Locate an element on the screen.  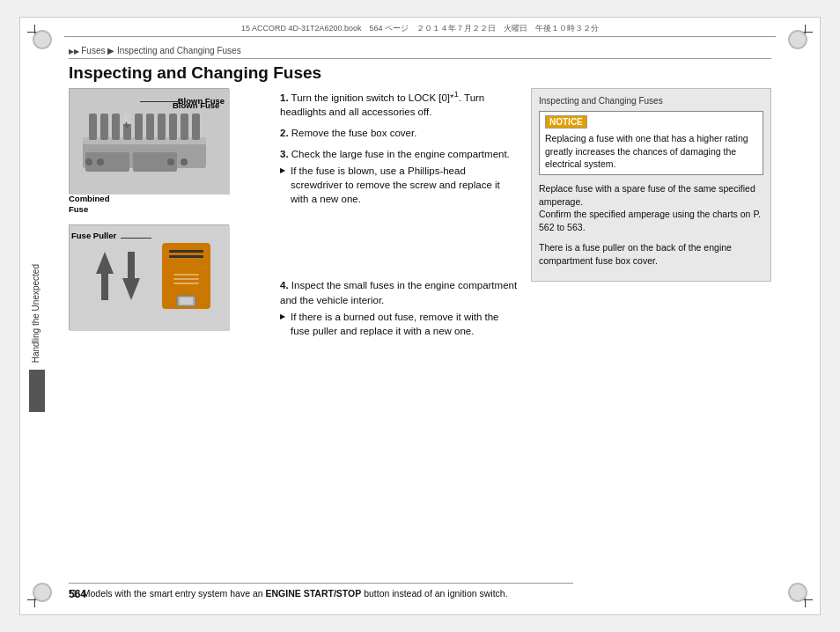
top-meta: 15 ACCORD 4D-31T2A6200.book 564 ページ ２０１４… is located at coordinates (420, 30).